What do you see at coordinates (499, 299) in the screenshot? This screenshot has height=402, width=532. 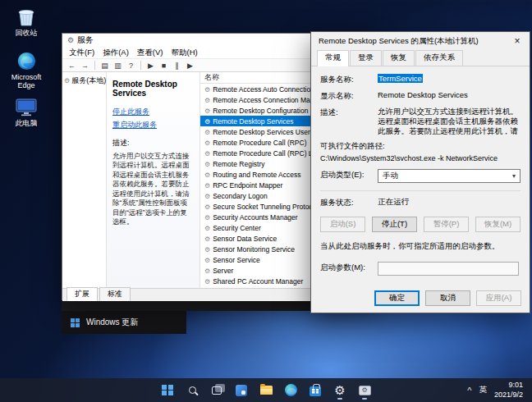 I see `apply-button: 应用(A)` at bounding box center [499, 299].